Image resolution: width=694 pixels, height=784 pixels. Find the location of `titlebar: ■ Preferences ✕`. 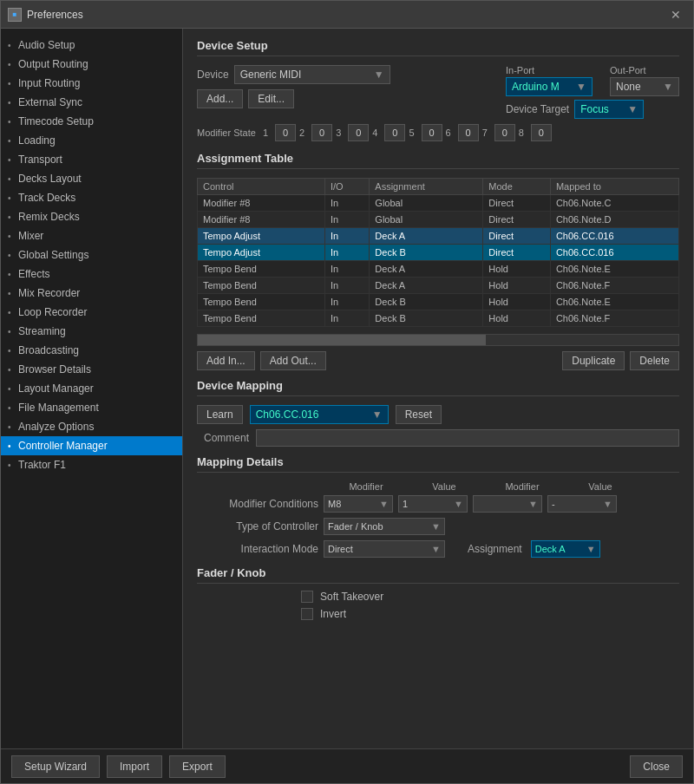

titlebar: ■ Preferences ✕ is located at coordinates (347, 15).